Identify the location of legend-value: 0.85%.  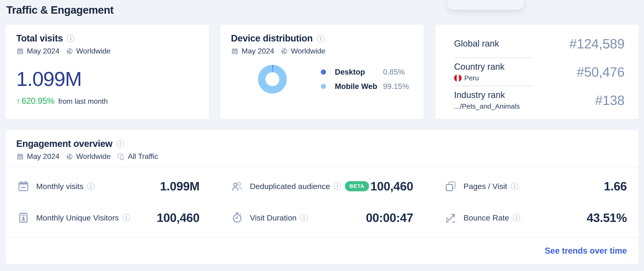
(394, 72).